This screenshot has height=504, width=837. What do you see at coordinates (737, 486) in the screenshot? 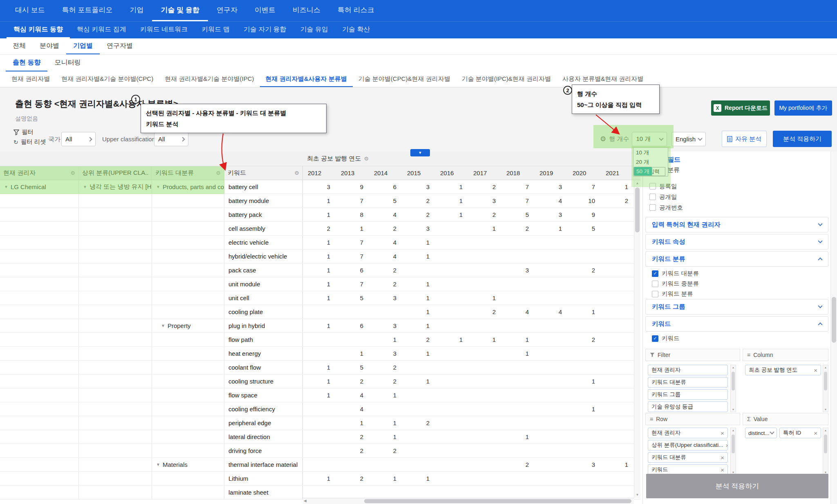
I see `sidebar-apply-button: 분석 적용하기` at bounding box center [737, 486].